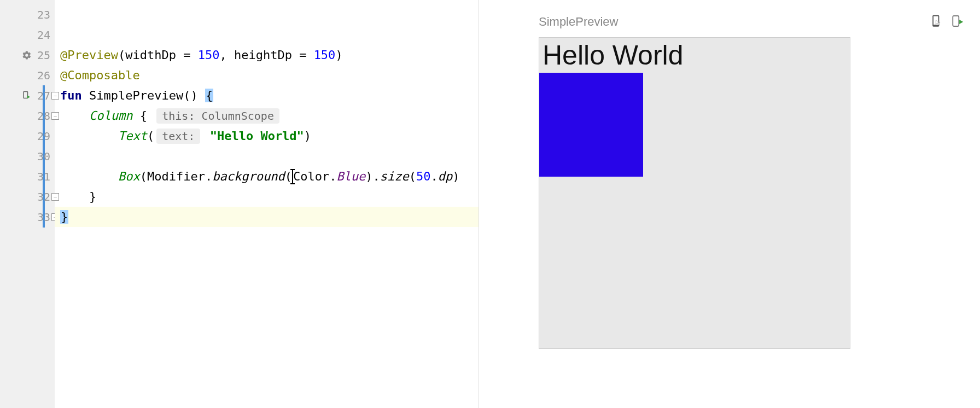  I want to click on line-number: 31, so click(39, 177).